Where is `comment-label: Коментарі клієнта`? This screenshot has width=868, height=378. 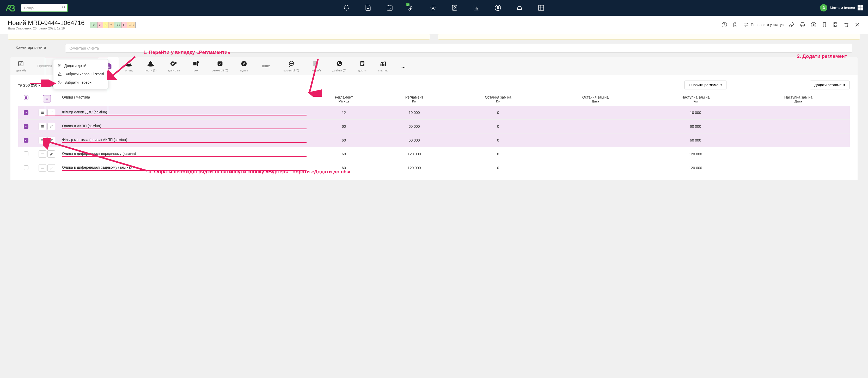 comment-label: Коментарі клієнта is located at coordinates (38, 46).